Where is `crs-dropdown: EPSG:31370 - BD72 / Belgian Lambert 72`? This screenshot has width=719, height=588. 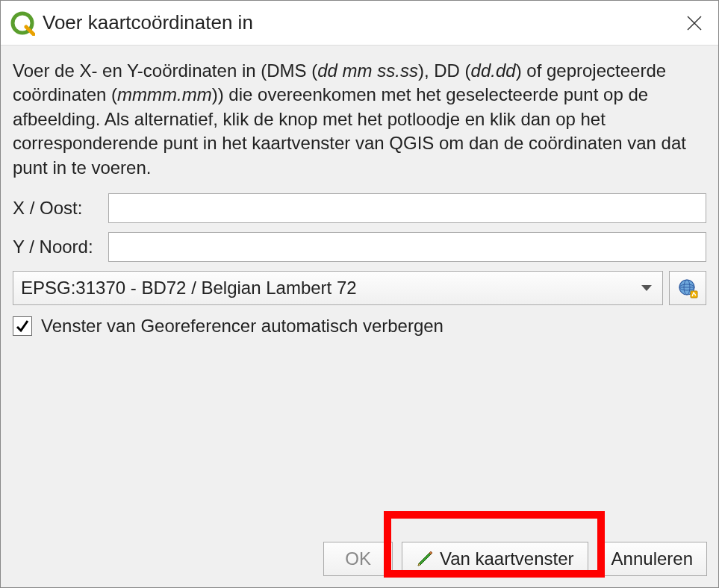
crs-dropdown: EPSG:31370 - BD72 / Belgian Lambert 72 is located at coordinates (337, 288).